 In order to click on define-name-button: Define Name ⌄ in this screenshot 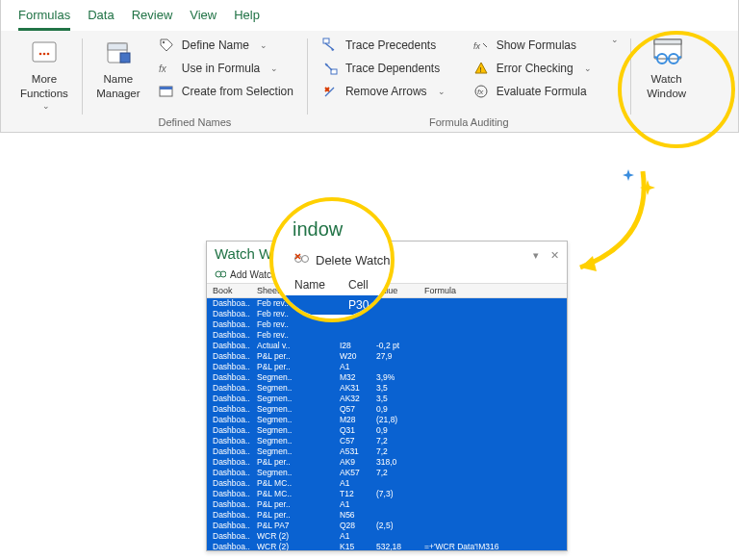, I will do `click(225, 45)`.